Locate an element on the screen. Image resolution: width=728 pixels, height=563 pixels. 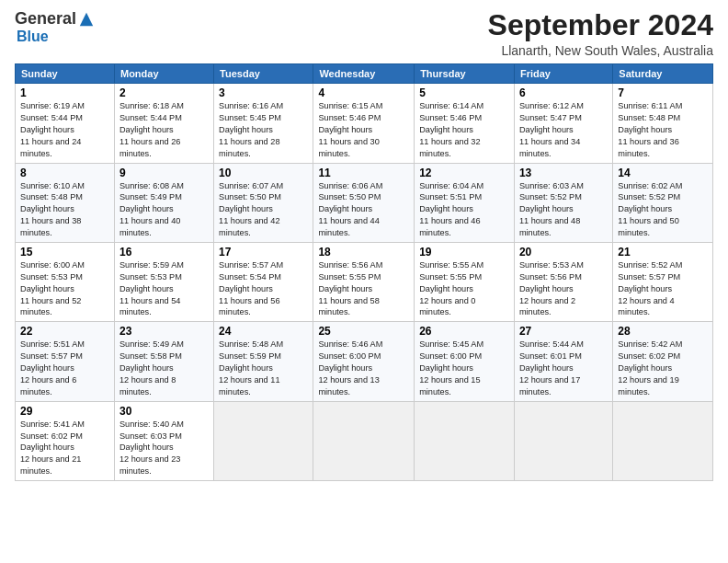
weekday-header-saturday: Saturday is located at coordinates (664, 74).